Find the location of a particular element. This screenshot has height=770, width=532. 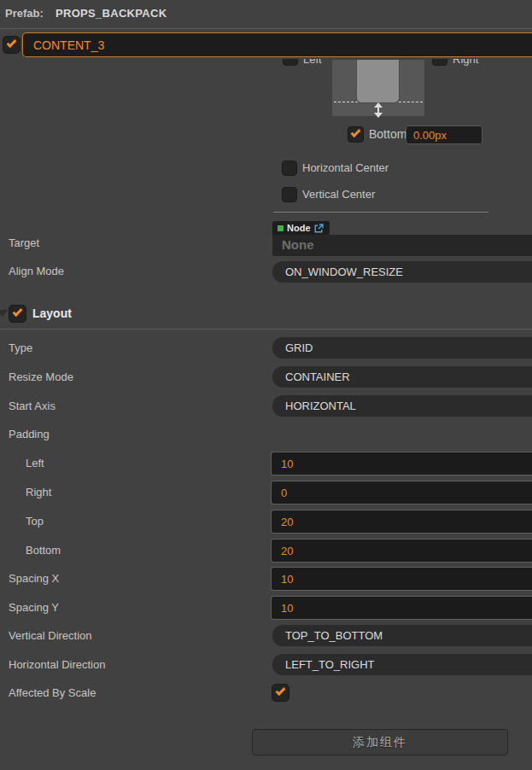

vertical-center-label: Vertical Center is located at coordinates (338, 195).